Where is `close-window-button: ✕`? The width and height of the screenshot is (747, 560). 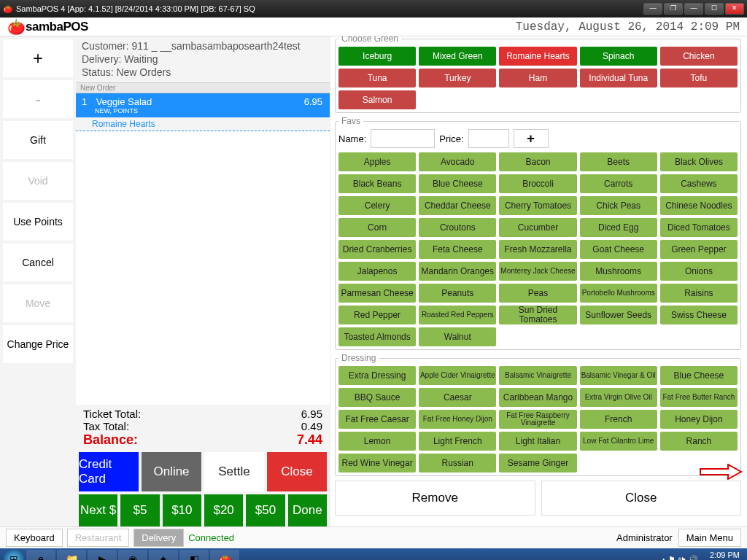 close-window-button: ✕ is located at coordinates (735, 9).